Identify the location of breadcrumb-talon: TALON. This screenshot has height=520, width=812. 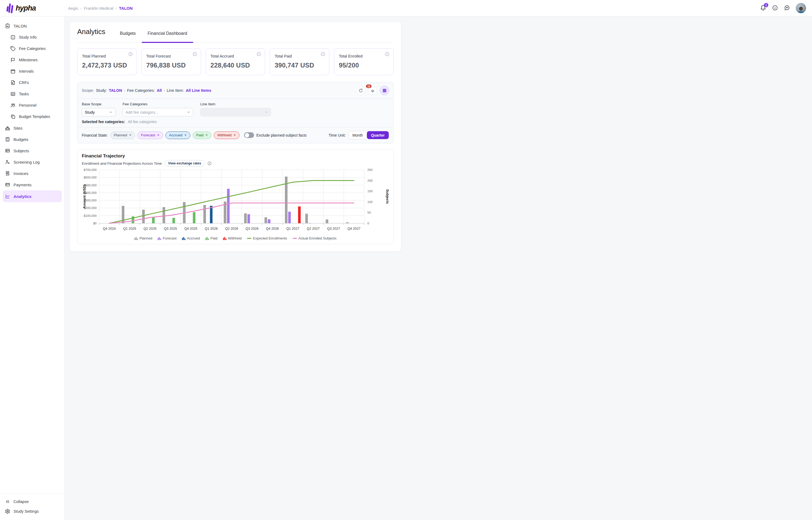
(126, 8).